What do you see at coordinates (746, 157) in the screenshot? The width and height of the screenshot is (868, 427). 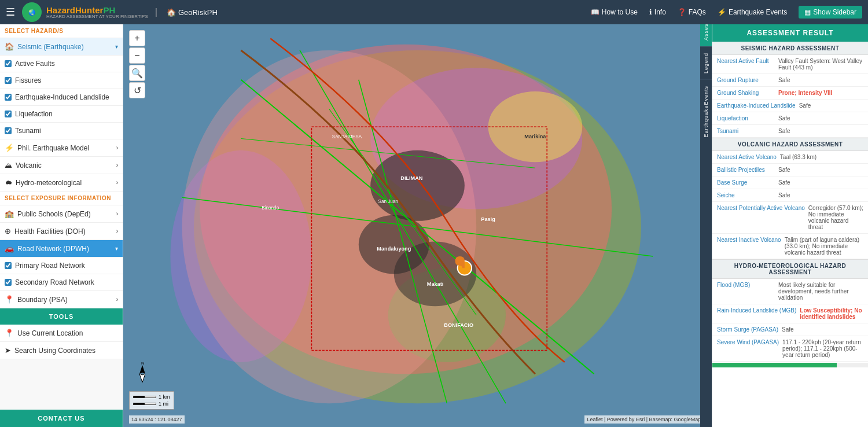 I see `nearest-volcano-label: Nearest Active Volcano` at bounding box center [746, 157].